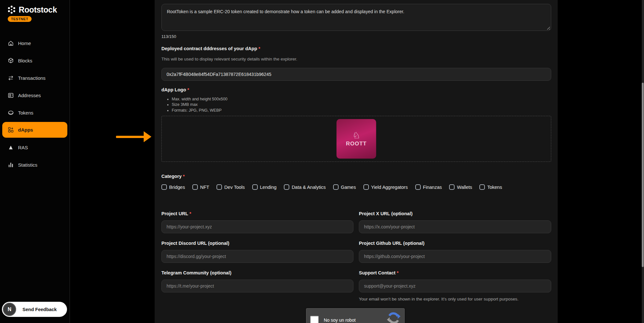 Image resolution: width=644 pixels, height=323 pixels. Describe the element at coordinates (355, 316) in the screenshot. I see `recaptcha-widget: No soy un robot` at that location.